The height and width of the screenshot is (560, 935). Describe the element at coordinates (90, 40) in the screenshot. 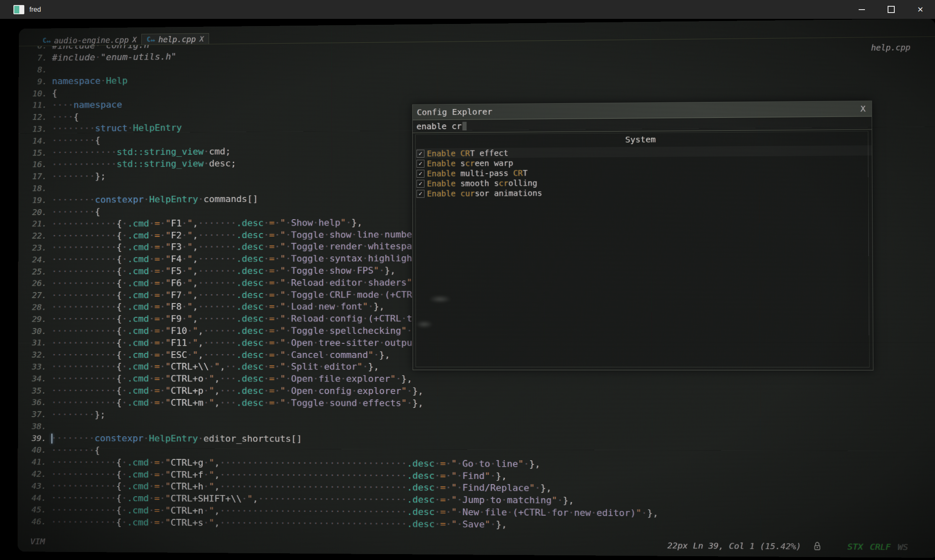

I see `tab-audio-engine.cpp: C++audio-engine.cppX` at that location.